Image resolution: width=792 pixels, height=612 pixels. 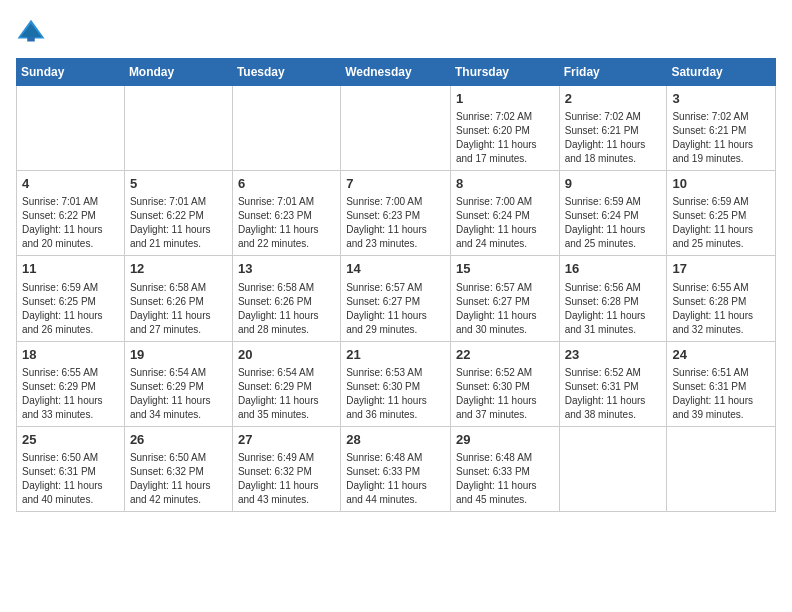 What do you see at coordinates (286, 72) in the screenshot?
I see `weekday-header-tuesday: Tuesday` at bounding box center [286, 72].